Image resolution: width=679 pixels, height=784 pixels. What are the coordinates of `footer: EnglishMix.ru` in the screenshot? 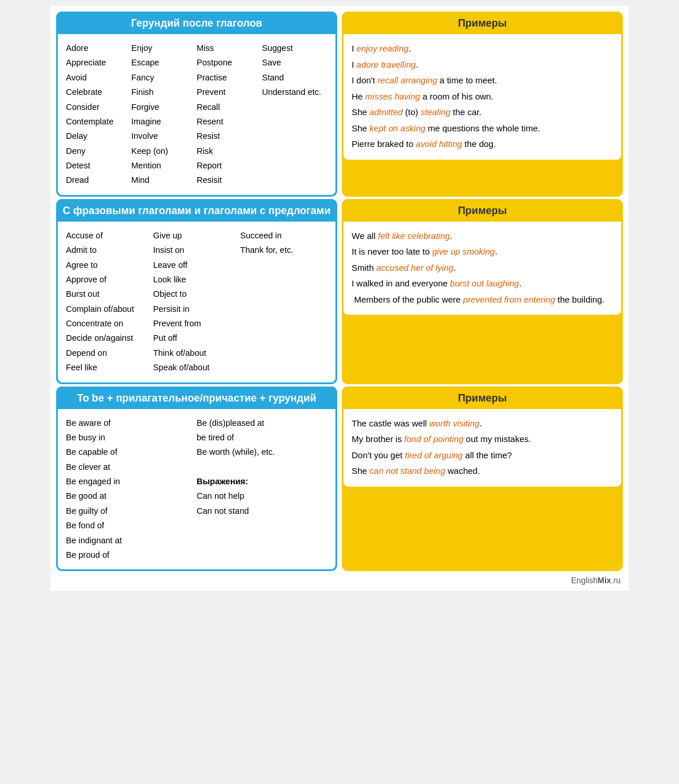 It's located at (339, 579).